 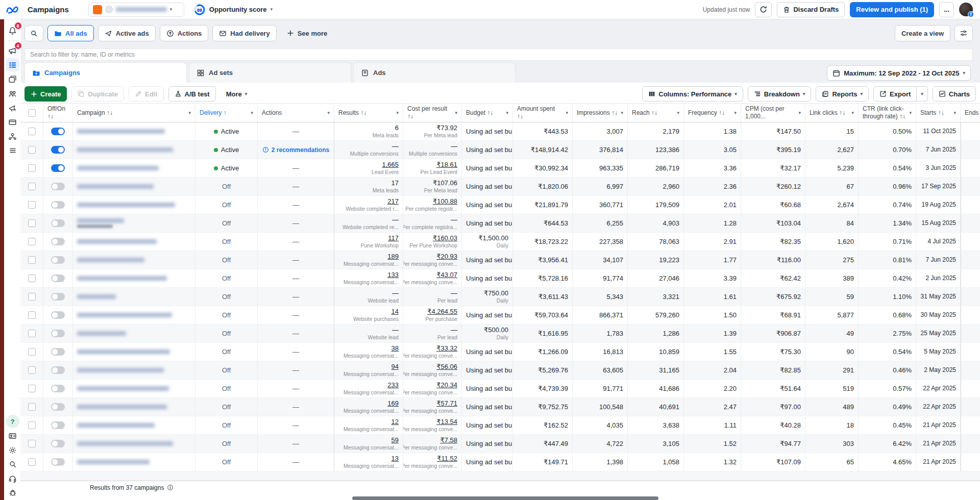 What do you see at coordinates (892, 10) in the screenshot?
I see `review-publish-button: Review and publish (1)` at bounding box center [892, 10].